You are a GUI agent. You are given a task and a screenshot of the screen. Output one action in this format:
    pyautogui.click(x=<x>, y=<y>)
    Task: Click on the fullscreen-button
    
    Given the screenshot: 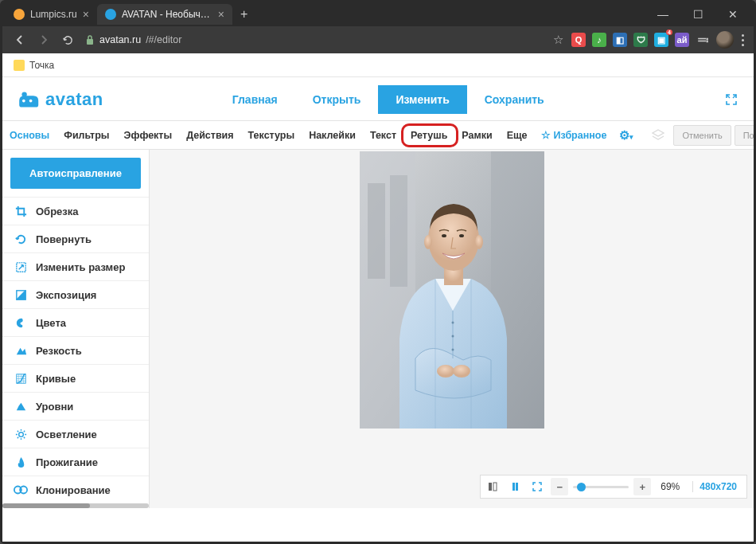 What is the action you would take?
    pyautogui.click(x=731, y=100)
    